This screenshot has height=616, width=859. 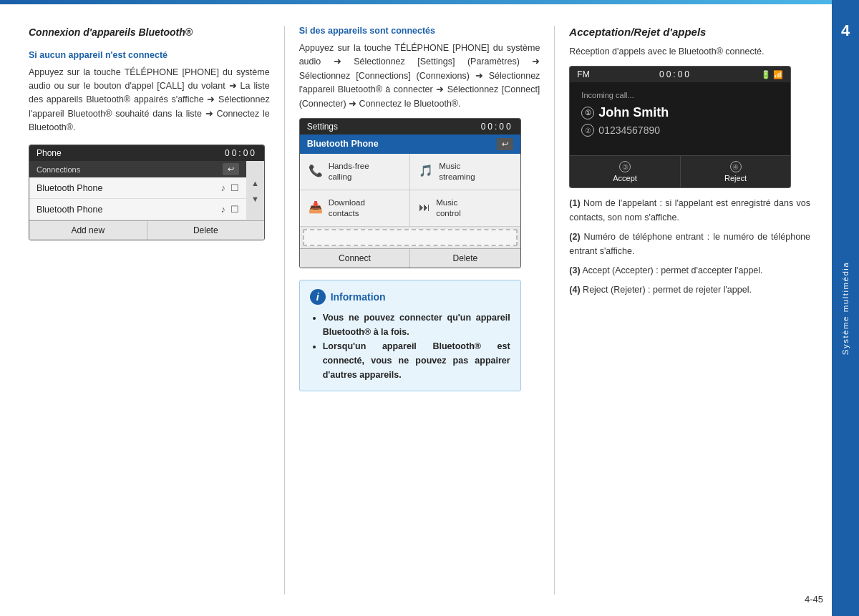 What do you see at coordinates (736, 167) in the screenshot?
I see `circle-4: ④` at bounding box center [736, 167].